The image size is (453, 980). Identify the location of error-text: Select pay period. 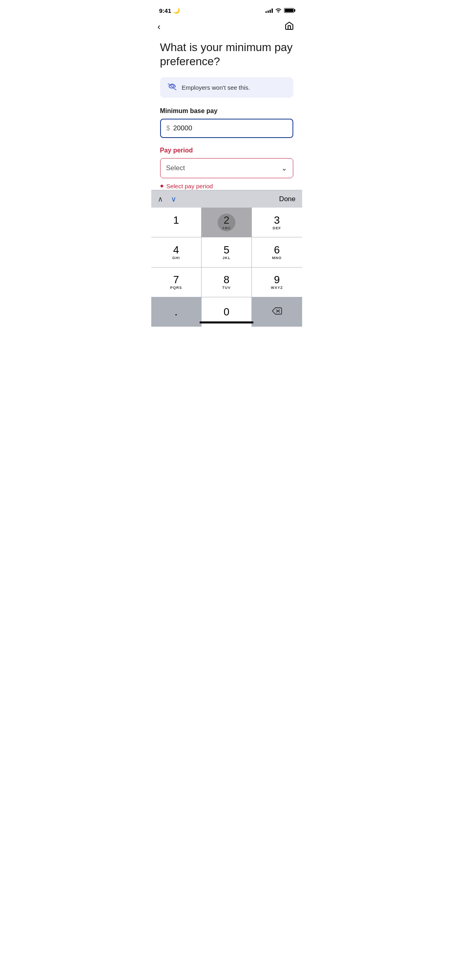
(189, 186).